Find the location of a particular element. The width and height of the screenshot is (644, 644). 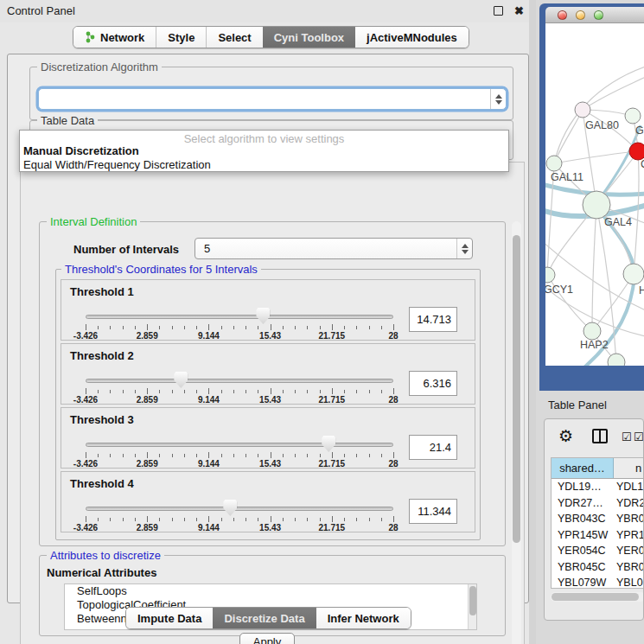

table-row: YPR145WYPR1 is located at coordinates (598, 536).